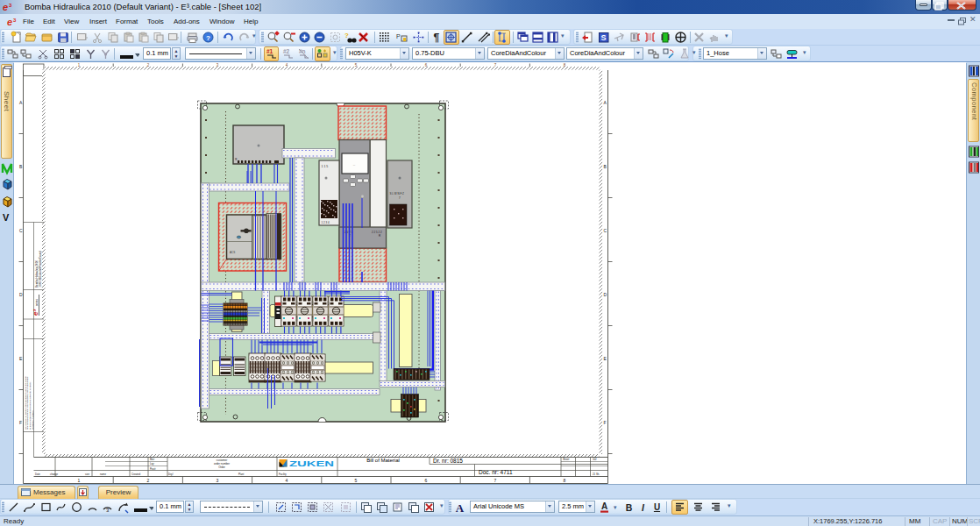 Image resolution: width=980 pixels, height=526 pixels. Describe the element at coordinates (270, 51) in the screenshot. I see `svg-text: #1` at that location.